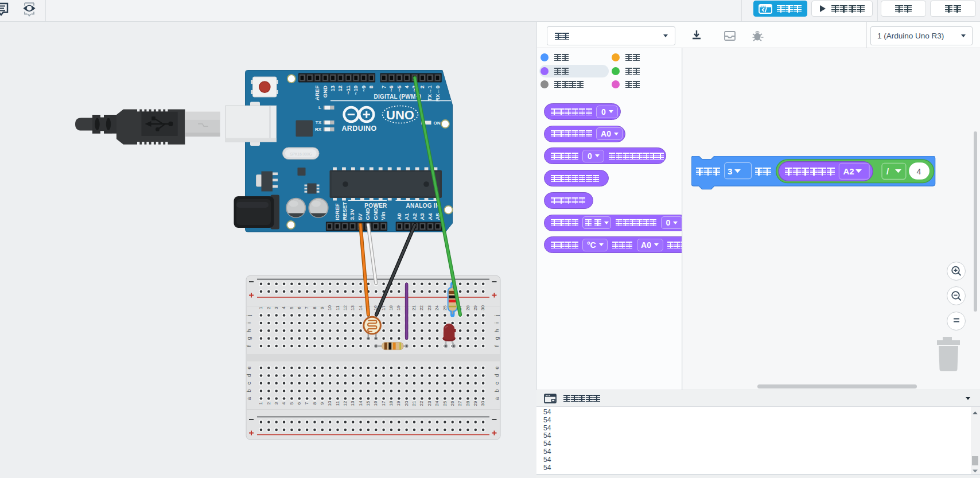 The height and width of the screenshot is (478, 980). What do you see at coordinates (352, 214) in the screenshot?
I see `svg-text: 3.3V` at bounding box center [352, 214].